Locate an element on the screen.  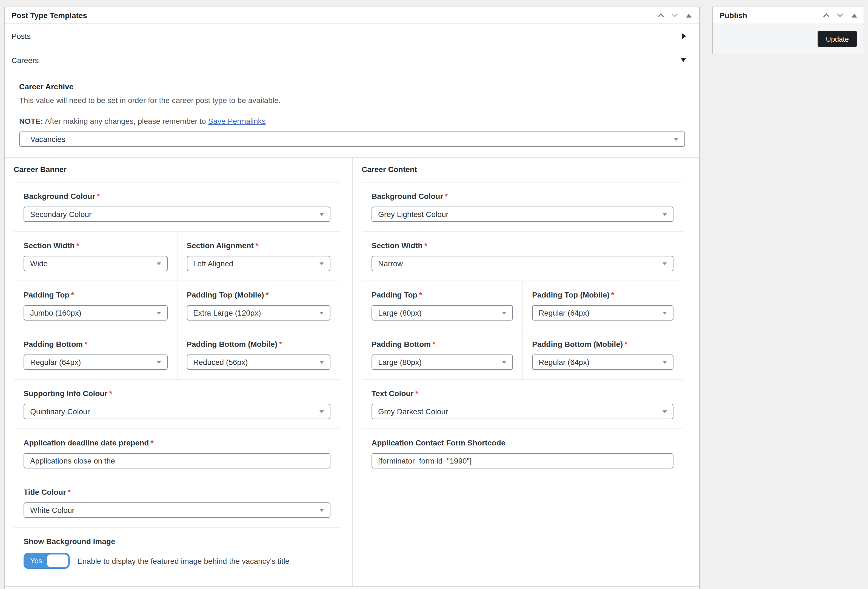
field-label: Show Background Image is located at coordinates (177, 542).